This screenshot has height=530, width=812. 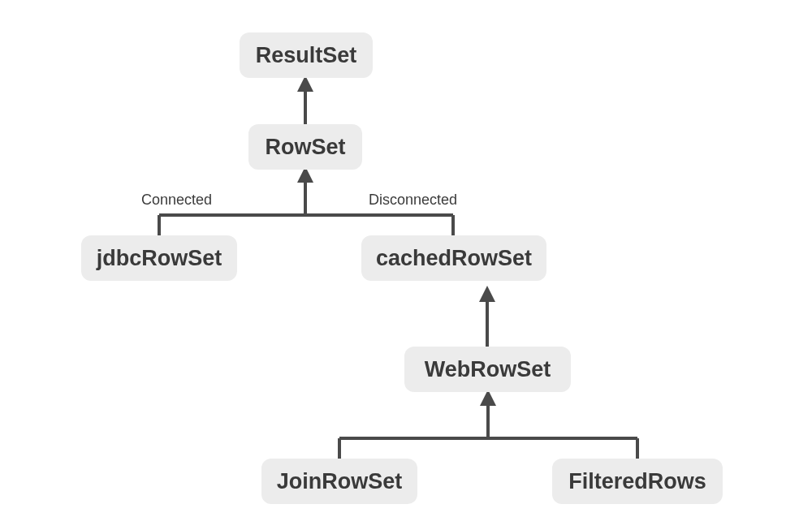 I want to click on node-label: ResultSet, so click(x=307, y=55).